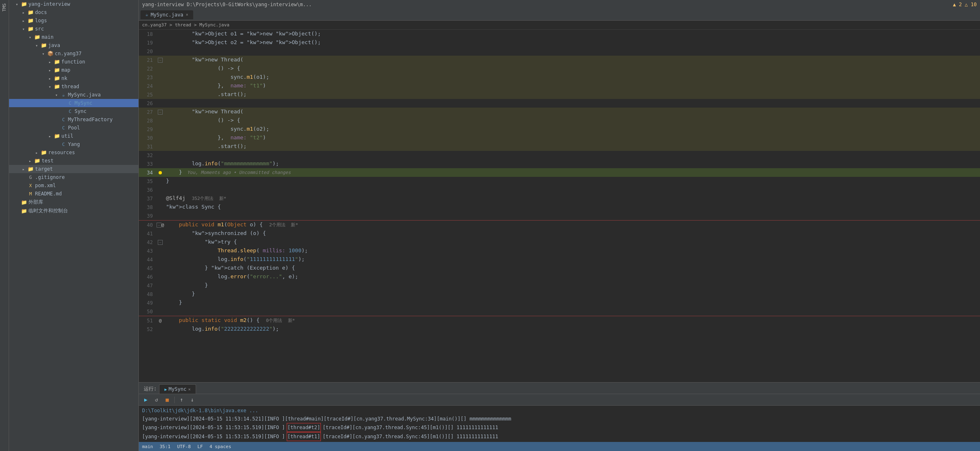 The image size is (980, 451). I want to click on line-content-45: } "kw">catch (Exception e) {, so click(572, 268).